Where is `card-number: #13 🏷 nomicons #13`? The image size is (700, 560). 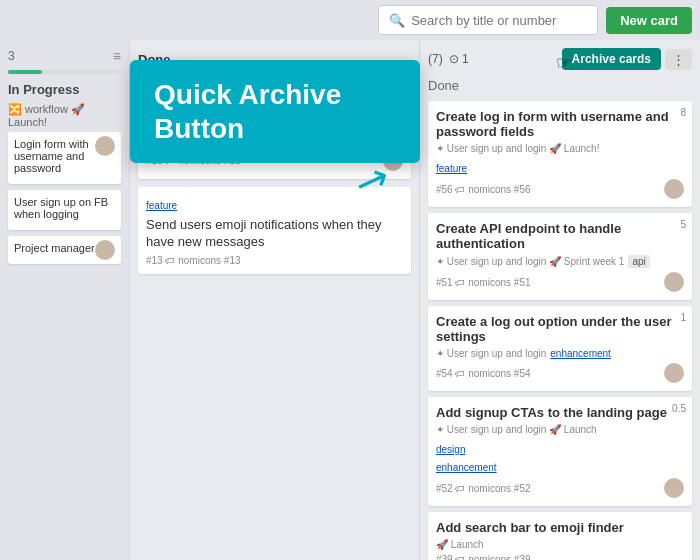 card-number: #13 🏷 nomicons #13 is located at coordinates (194, 260).